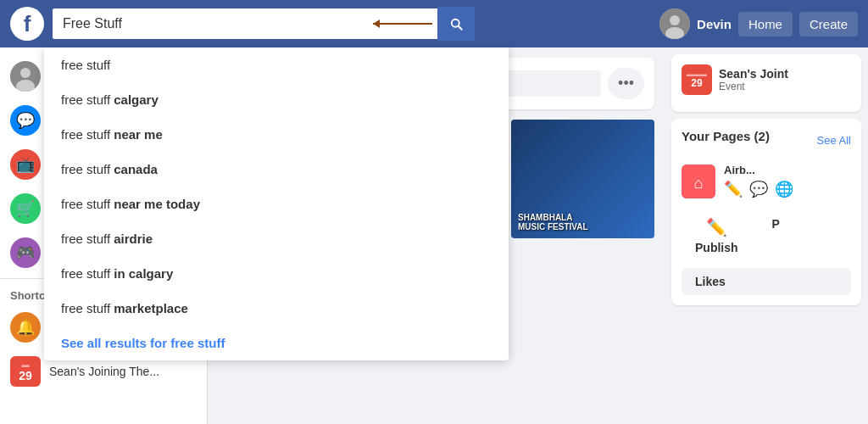 Image resolution: width=868 pixels, height=424 pixels. Describe the element at coordinates (263, 24) in the screenshot. I see `search-input` at that location.